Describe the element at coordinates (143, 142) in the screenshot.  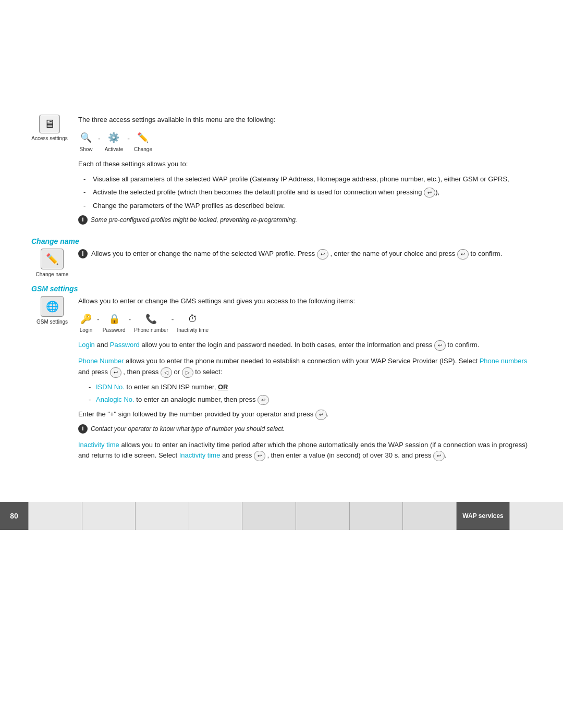
I see `change-icon-group: ✏️ Change` at that location.